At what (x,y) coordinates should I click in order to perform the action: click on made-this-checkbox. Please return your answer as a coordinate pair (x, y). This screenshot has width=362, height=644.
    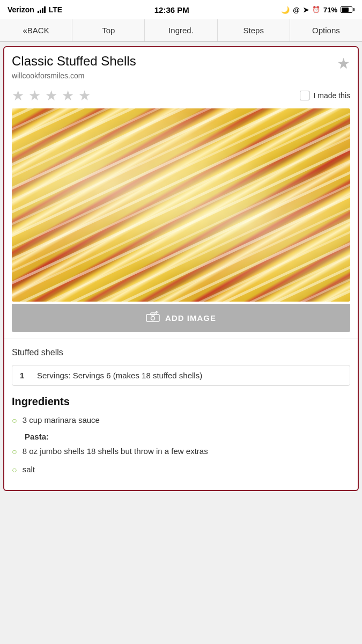
    Looking at the image, I should click on (305, 96).